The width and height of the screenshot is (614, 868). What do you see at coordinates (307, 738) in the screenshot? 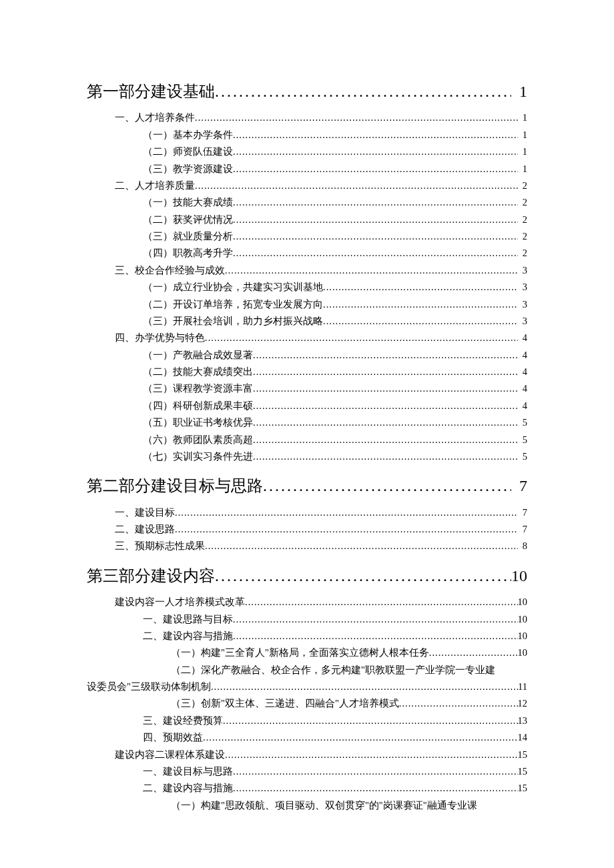
I see `toc-entry: 四、预期效益14` at bounding box center [307, 738].